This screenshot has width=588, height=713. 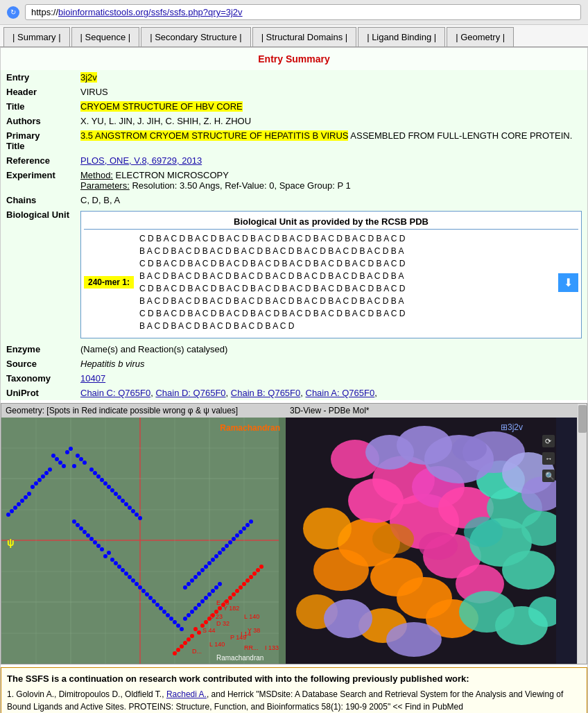 What do you see at coordinates (37, 161) in the screenshot?
I see `reference-label: Reference` at bounding box center [37, 161].